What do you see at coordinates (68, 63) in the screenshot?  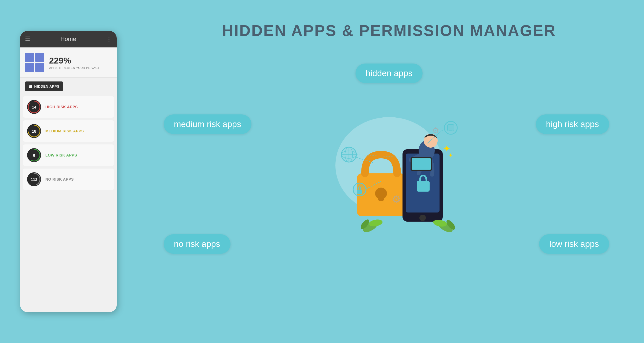 I see `app-header: 229% APPS THREATEN YOUR PRIVACY` at bounding box center [68, 63].